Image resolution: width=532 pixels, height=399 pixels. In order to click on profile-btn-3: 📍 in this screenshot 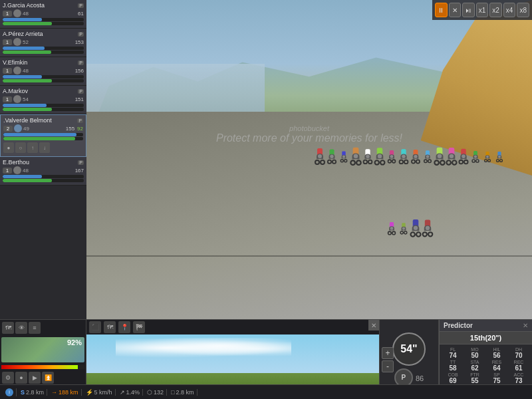, I will do `click(124, 327)`.